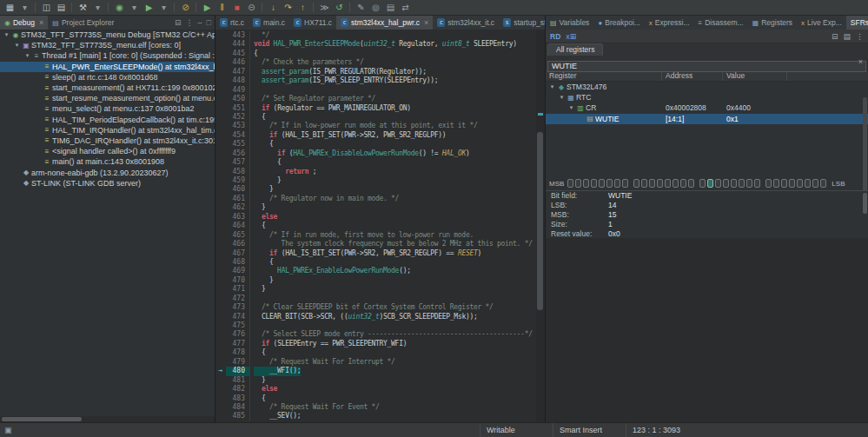  I want to click on view-tab-expressi: xExpressi..., so click(669, 23).